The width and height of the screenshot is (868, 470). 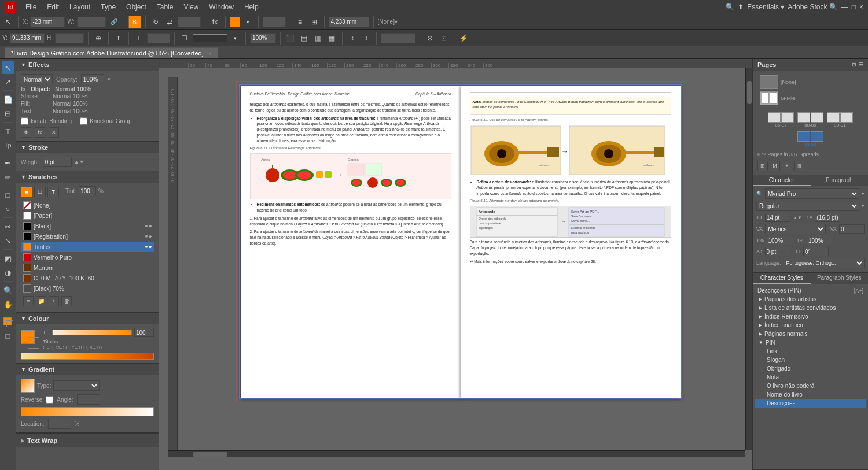 What do you see at coordinates (34, 343) in the screenshot?
I see `background-color` at bounding box center [34, 343].